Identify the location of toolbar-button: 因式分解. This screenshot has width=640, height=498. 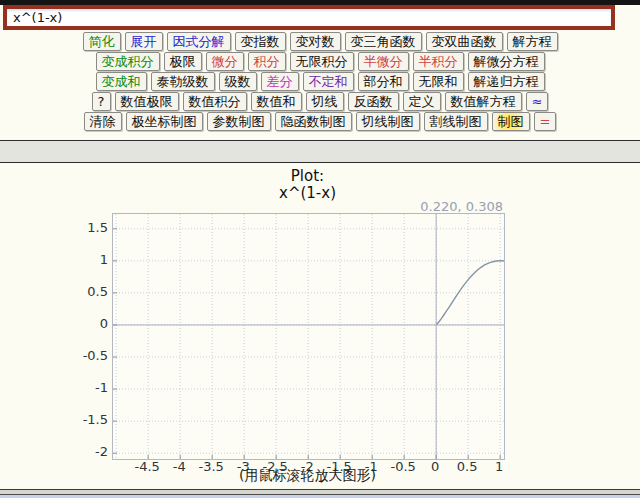
(199, 42).